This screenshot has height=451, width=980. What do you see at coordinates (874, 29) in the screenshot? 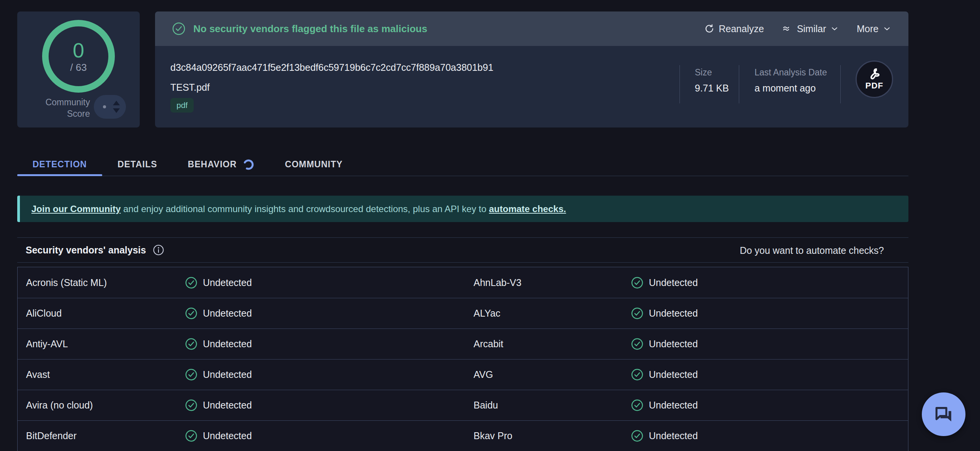
I see `more-button: More` at bounding box center [874, 29].